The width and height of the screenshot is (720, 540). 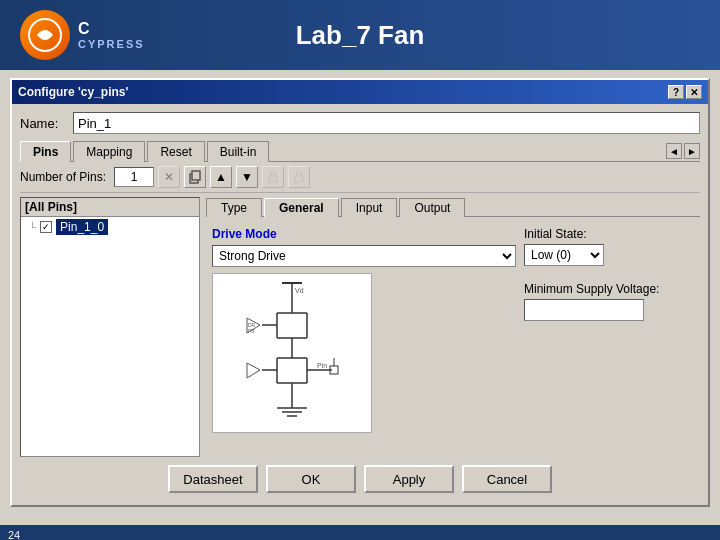 I want to click on subtab-output: Output, so click(x=432, y=208).